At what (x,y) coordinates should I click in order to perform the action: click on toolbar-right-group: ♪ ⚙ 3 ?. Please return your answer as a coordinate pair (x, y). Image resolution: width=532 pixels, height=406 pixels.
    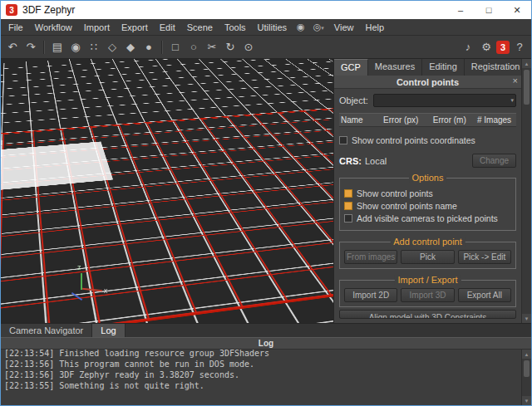
    Looking at the image, I should click on (494, 47).